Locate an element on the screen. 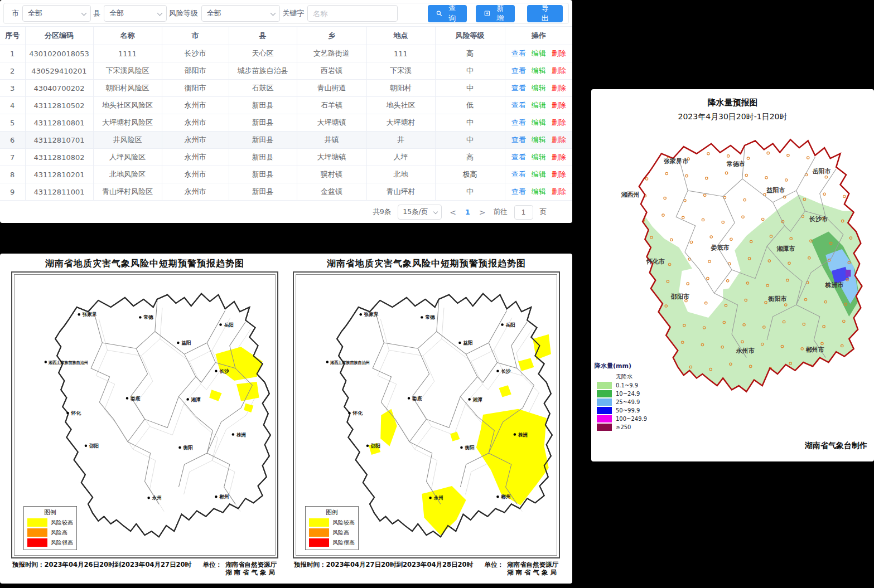 This screenshot has height=588, width=874. risk-level-select-value: 全部 is located at coordinates (214, 13).